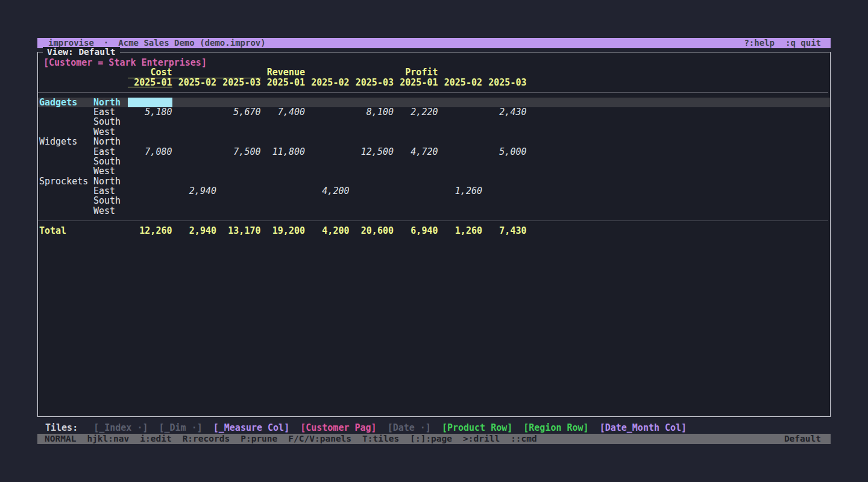  Describe the element at coordinates (251, 428) in the screenshot. I see `tile: [_Measure Col]` at that location.